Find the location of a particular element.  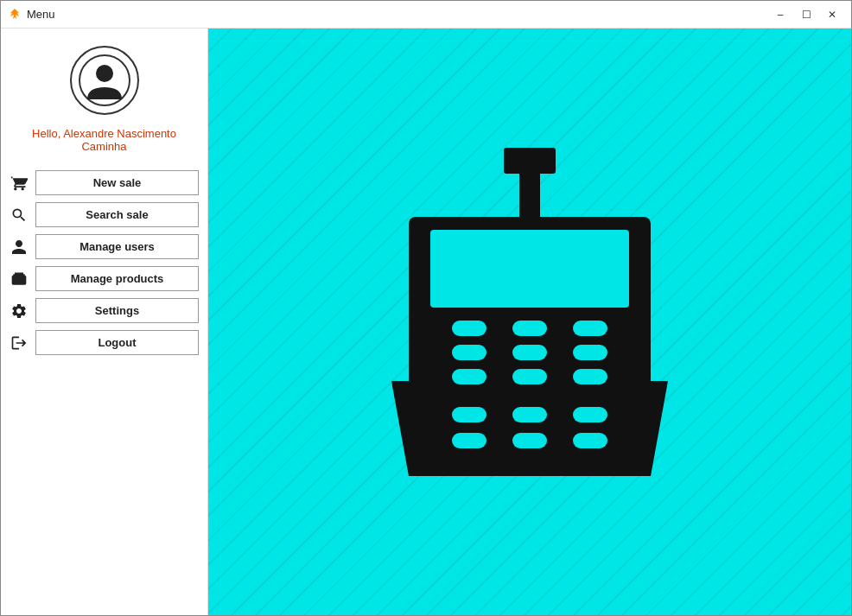

settings-button: Settings is located at coordinates (118, 311).